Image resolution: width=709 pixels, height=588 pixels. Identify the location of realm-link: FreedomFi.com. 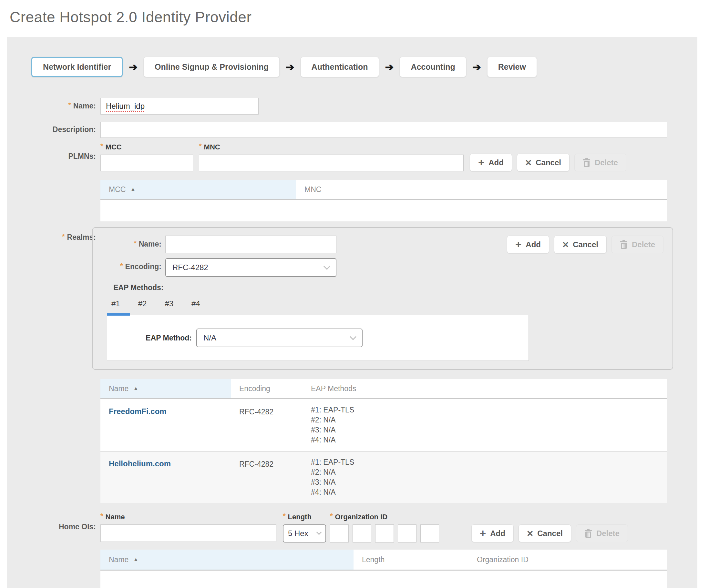
(138, 411).